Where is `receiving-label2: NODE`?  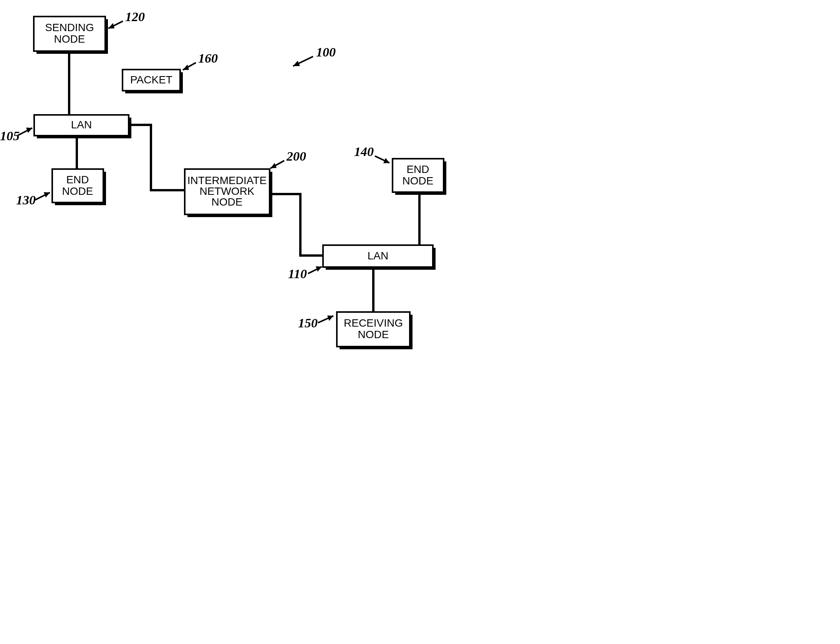 receiving-label2: NODE is located at coordinates (373, 334).